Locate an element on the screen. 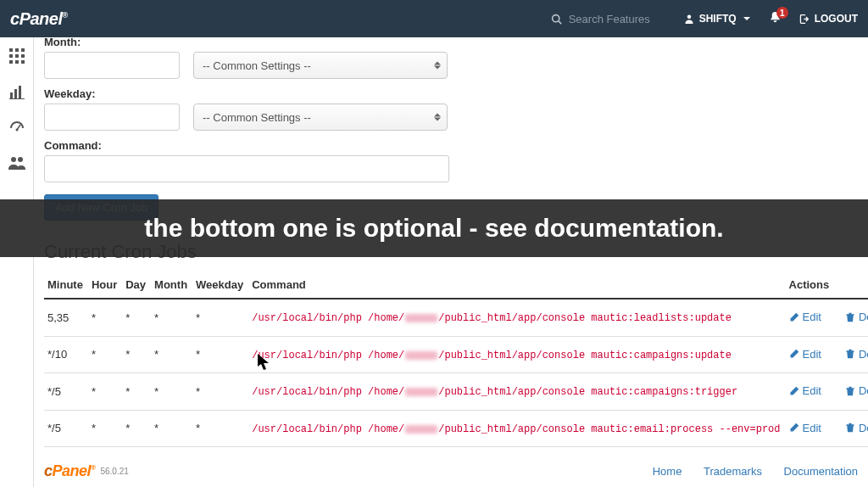 The width and height of the screenshot is (868, 487). col-hour: Hour is located at coordinates (108, 285).